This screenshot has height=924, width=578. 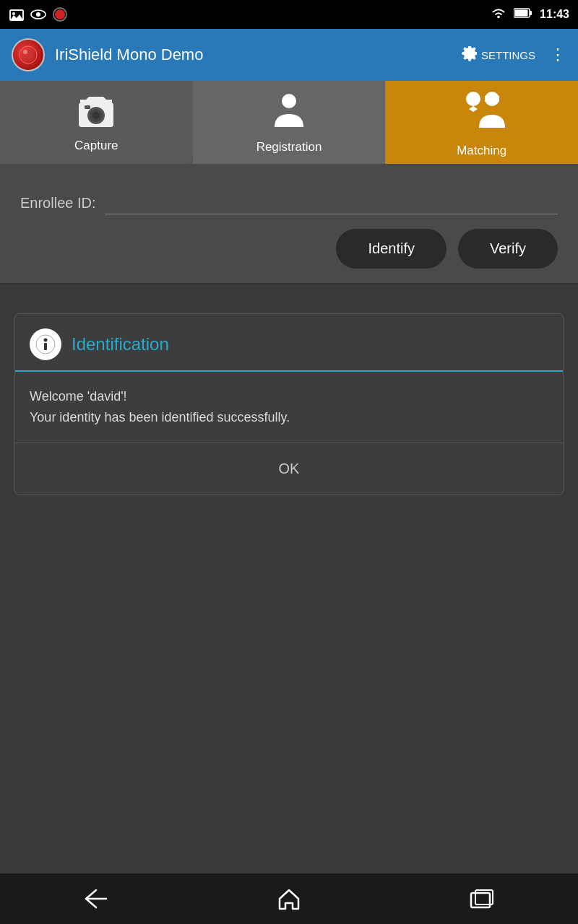 I want to click on tab-matching-label: Matching, so click(x=481, y=151).